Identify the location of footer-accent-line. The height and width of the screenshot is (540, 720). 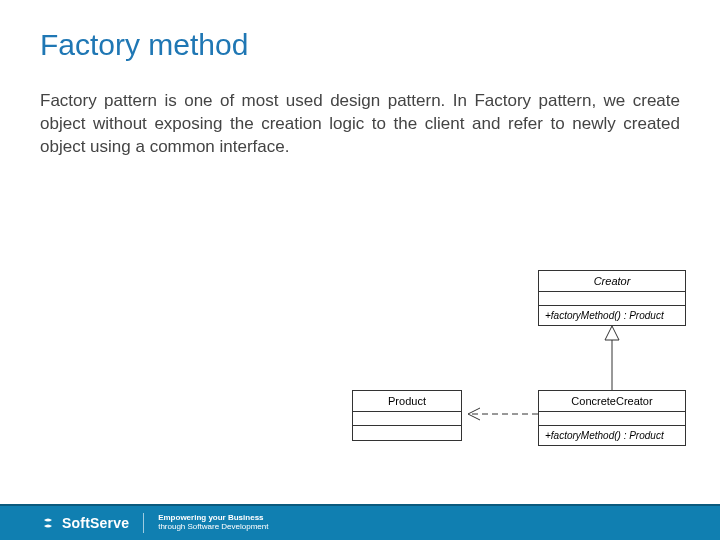
(360, 505).